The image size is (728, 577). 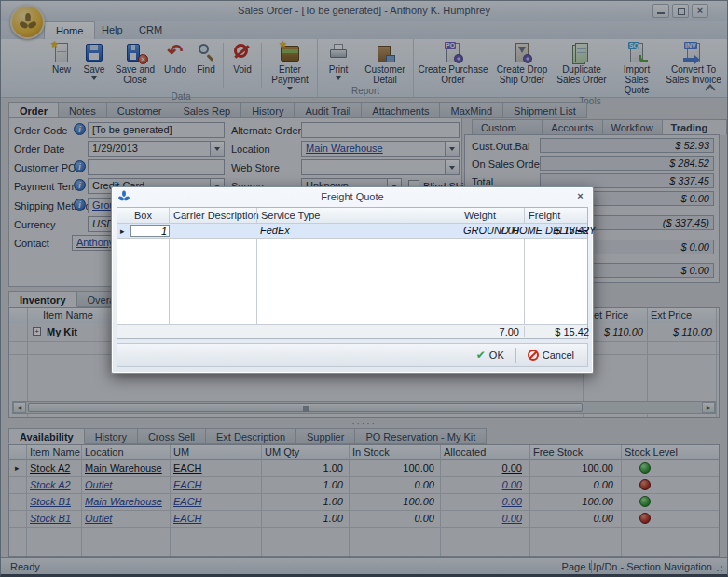 What do you see at coordinates (352, 216) in the screenshot?
I see `freight-grid-header: Box Carrier Description Service Type Wei…` at bounding box center [352, 216].